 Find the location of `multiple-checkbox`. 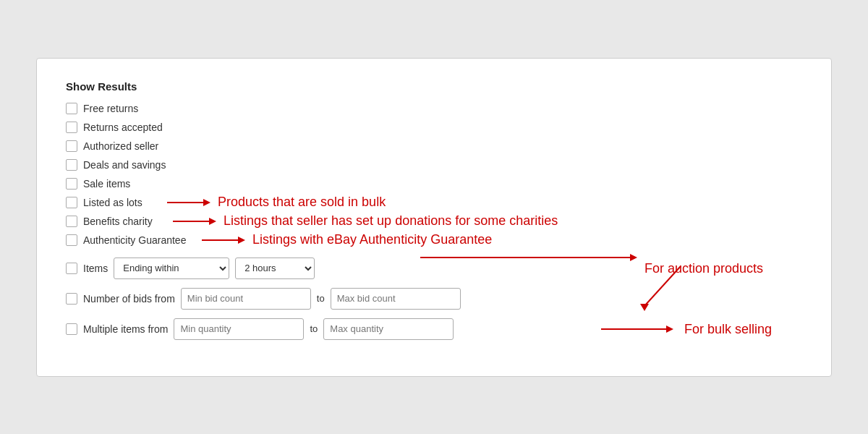

multiple-checkbox is located at coordinates (72, 329).